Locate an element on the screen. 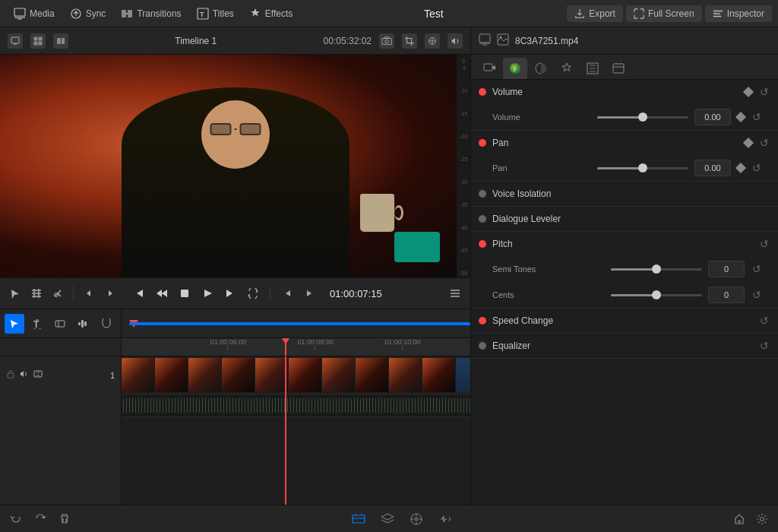 The width and height of the screenshot is (778, 532). settings-icon is located at coordinates (762, 519).